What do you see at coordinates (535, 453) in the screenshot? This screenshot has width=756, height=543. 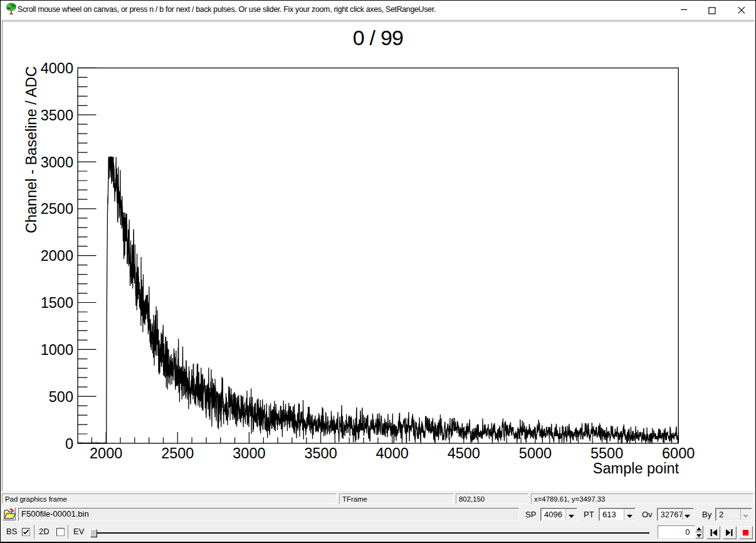 I see `svg-text: 5000` at bounding box center [535, 453].